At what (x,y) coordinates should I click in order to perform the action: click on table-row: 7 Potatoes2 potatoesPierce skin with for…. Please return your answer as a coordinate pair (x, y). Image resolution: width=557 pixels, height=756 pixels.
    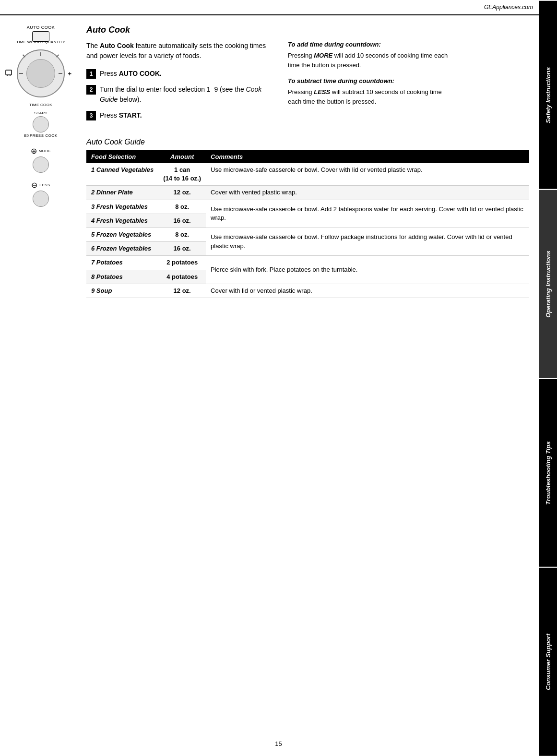
    Looking at the image, I should click on (308, 263).